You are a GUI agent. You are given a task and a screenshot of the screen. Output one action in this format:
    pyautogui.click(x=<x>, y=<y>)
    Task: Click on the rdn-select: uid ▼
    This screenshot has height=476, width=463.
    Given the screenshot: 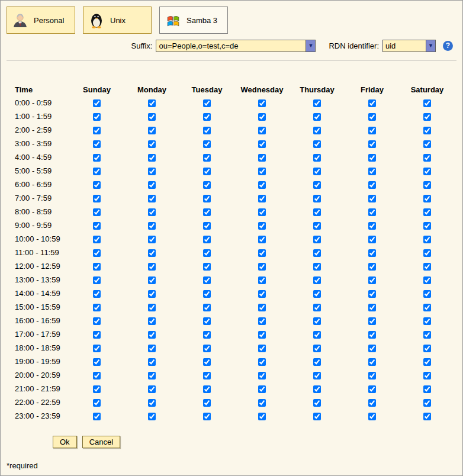 What is the action you would take?
    pyautogui.click(x=409, y=46)
    